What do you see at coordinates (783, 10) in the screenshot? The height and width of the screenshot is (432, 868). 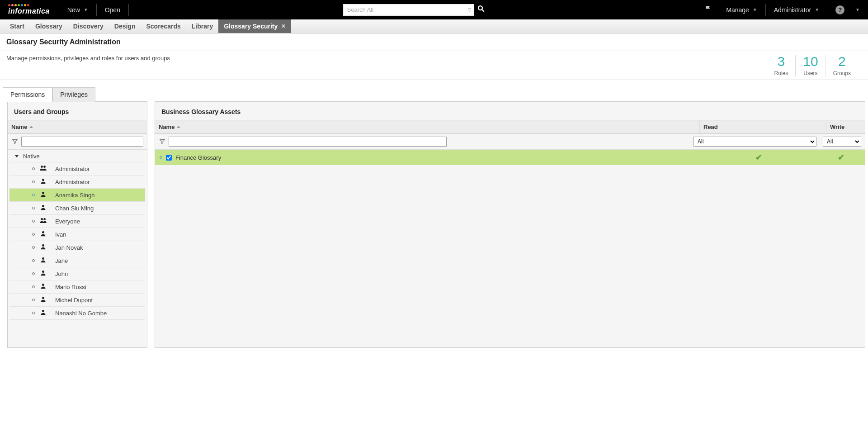 I see `top-right: Manage ▼ Administrator ▼ ? ▼` at bounding box center [783, 10].